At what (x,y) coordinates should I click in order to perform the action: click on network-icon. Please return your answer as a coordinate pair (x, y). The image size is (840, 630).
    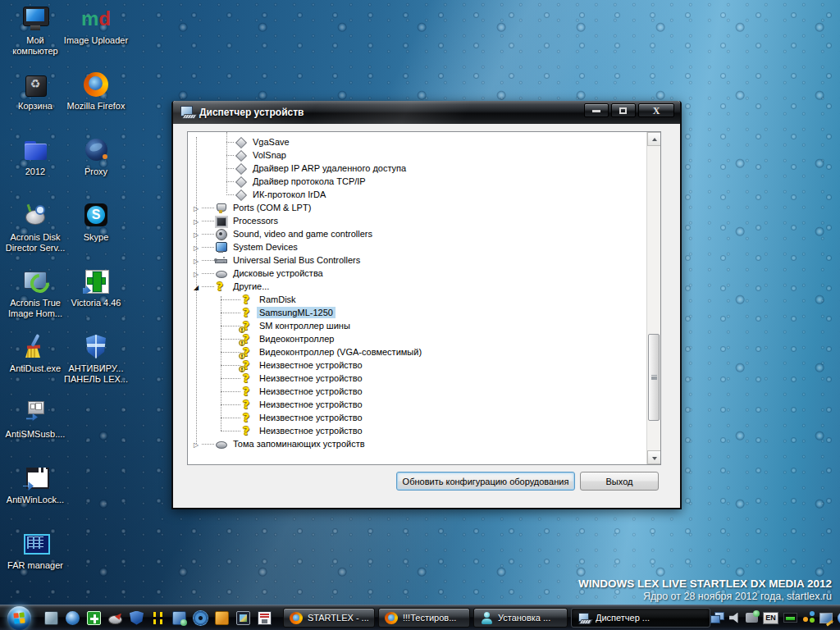
    Looking at the image, I should click on (717, 618).